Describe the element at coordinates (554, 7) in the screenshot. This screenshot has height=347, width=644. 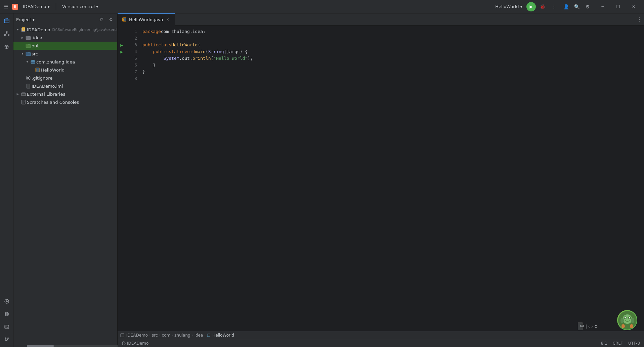
I see `run-more-icon: ⋮` at that location.